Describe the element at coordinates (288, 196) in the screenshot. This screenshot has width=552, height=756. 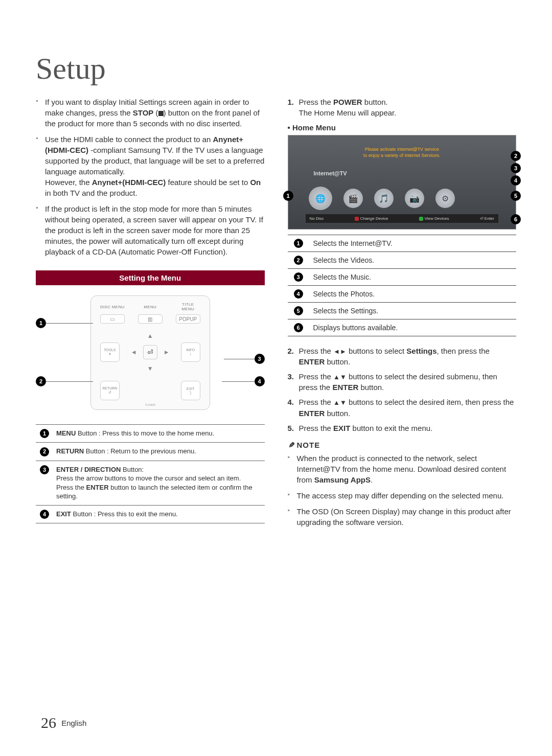
I see `img-callout-1: 1` at that location.